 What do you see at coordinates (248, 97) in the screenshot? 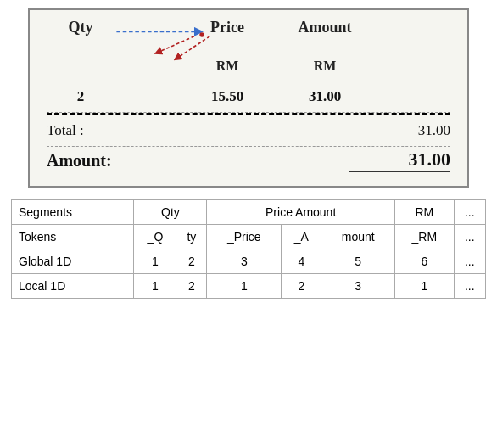
I see `receipt-data-row: 2 15.50 31.00` at bounding box center [248, 97].